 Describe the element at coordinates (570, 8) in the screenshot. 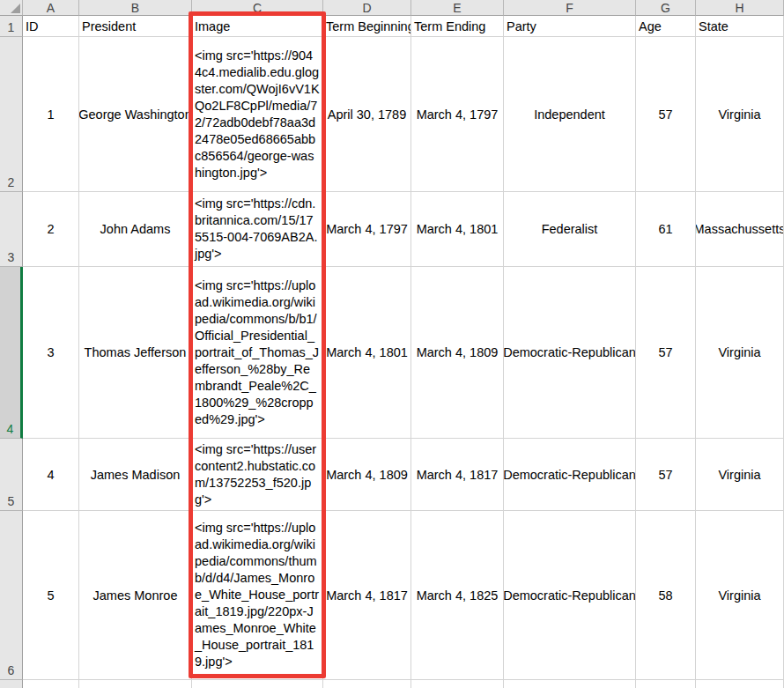

I see `column-header-F: F` at that location.